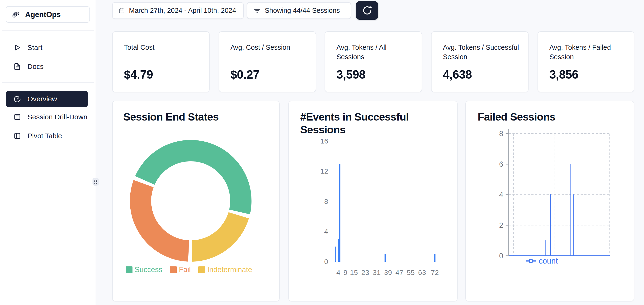  What do you see at coordinates (482, 52) in the screenshot?
I see `stat-label: Avg. Tokens / Successful Session` at bounding box center [482, 52].